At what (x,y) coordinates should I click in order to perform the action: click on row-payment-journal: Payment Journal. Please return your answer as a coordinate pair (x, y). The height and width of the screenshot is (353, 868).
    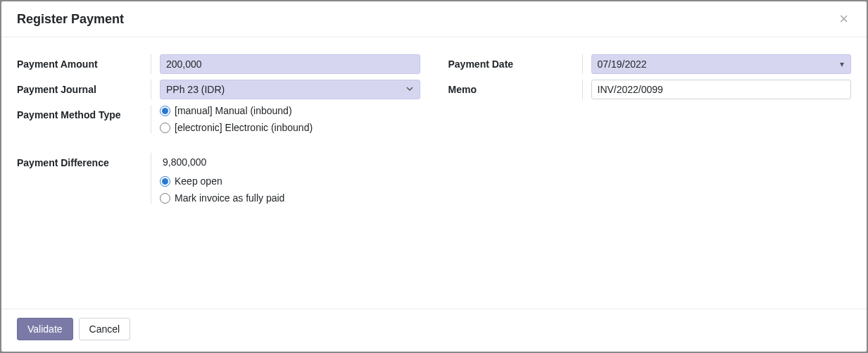
    Looking at the image, I should click on (218, 89).